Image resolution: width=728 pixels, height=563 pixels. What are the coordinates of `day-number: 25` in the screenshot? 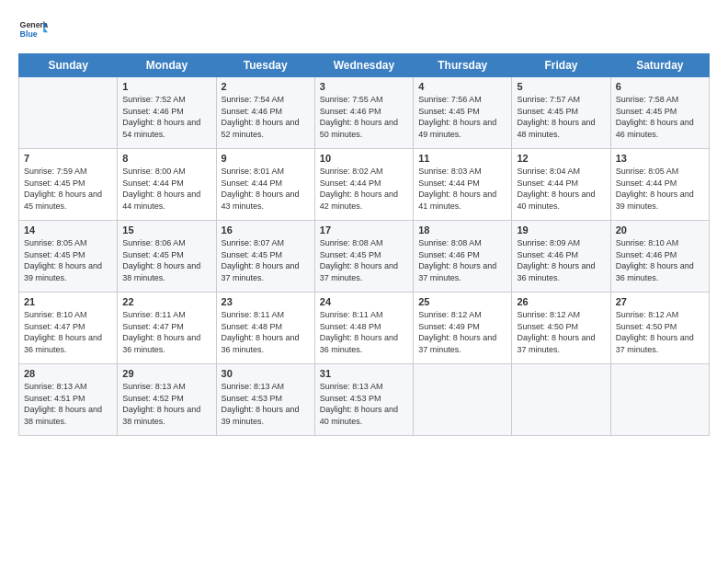 It's located at (462, 302).